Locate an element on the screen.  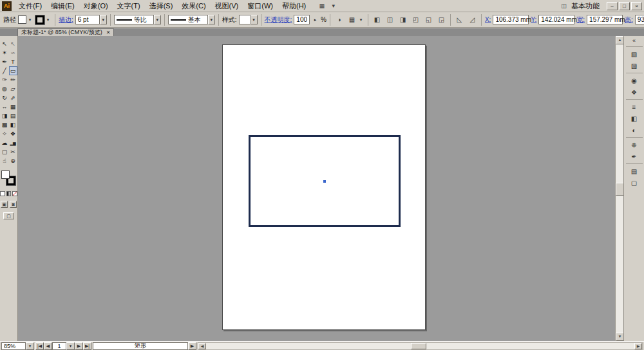
vertical-scrollbar: ▲ ▼ is located at coordinates (620, 189).